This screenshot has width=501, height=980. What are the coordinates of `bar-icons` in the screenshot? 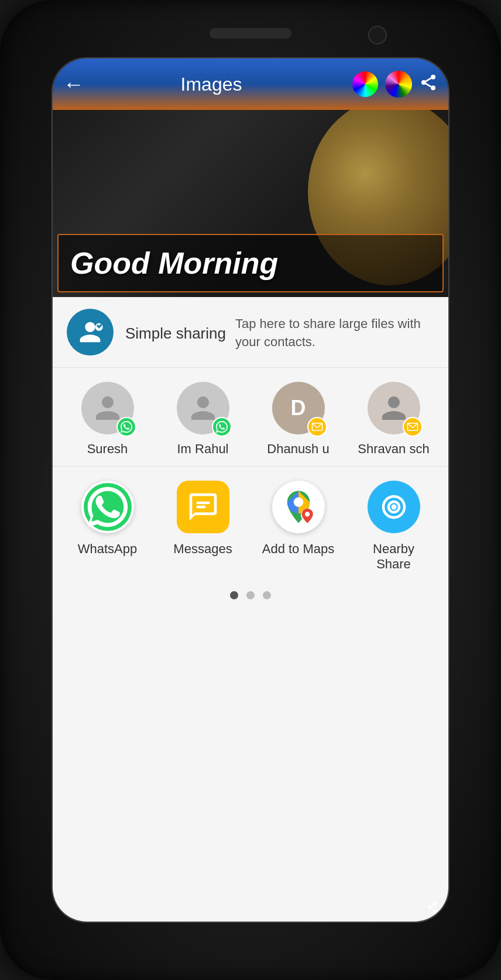 It's located at (395, 84).